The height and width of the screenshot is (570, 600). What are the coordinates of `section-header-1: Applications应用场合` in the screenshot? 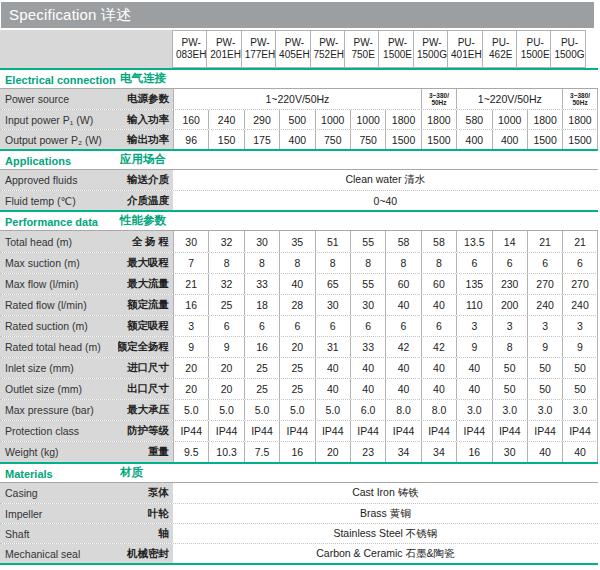 It's located at (299, 160).